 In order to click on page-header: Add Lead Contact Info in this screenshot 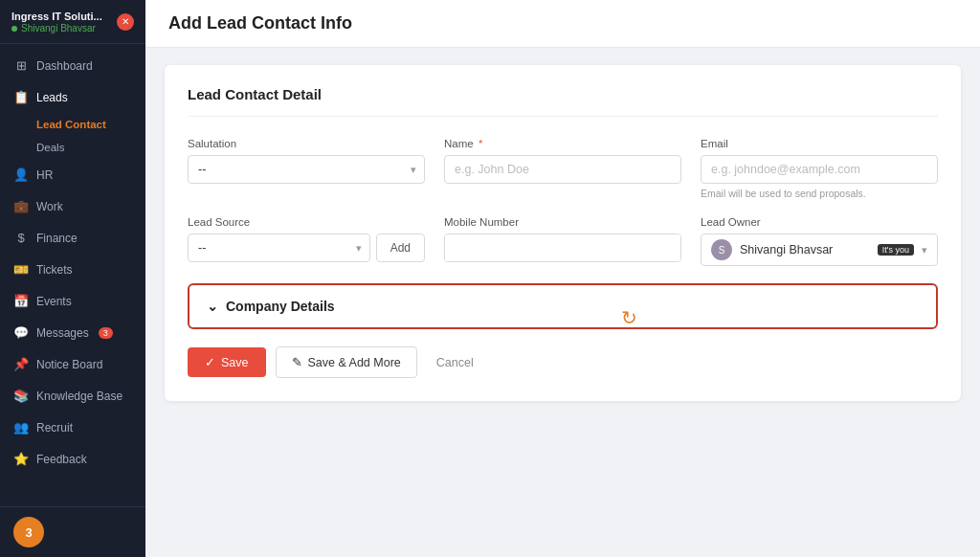, I will do `click(563, 24)`.